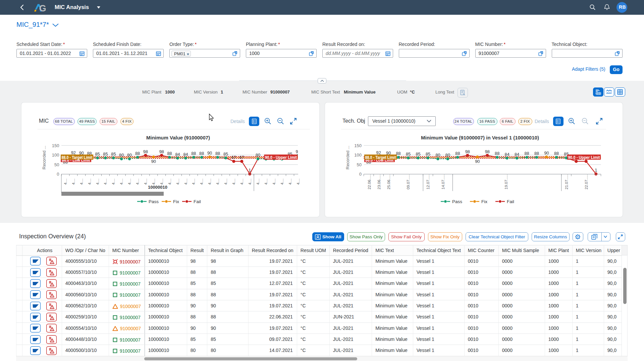 The width and height of the screenshot is (644, 361). I want to click on svg-text: 10000010, so click(158, 187).